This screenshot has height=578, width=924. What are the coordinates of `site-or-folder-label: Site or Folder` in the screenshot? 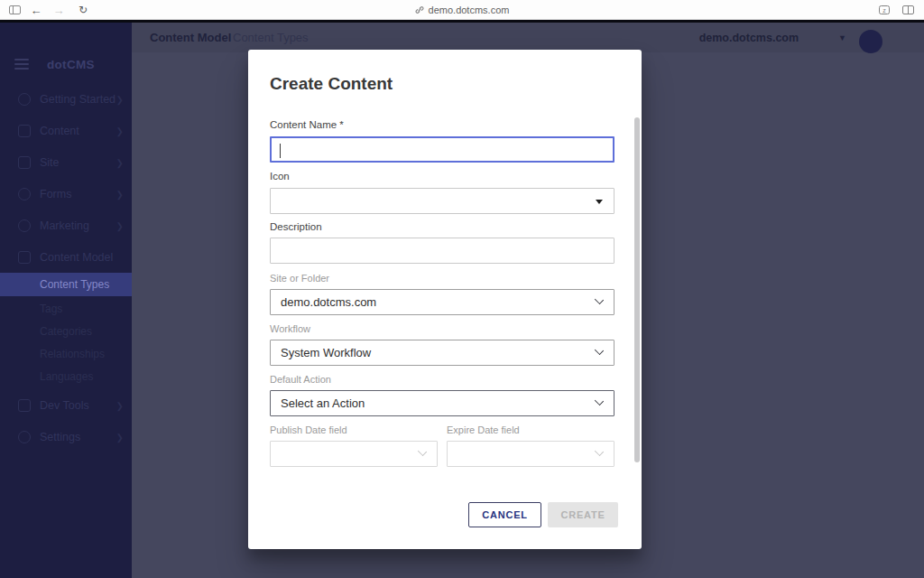 It's located at (300, 278).